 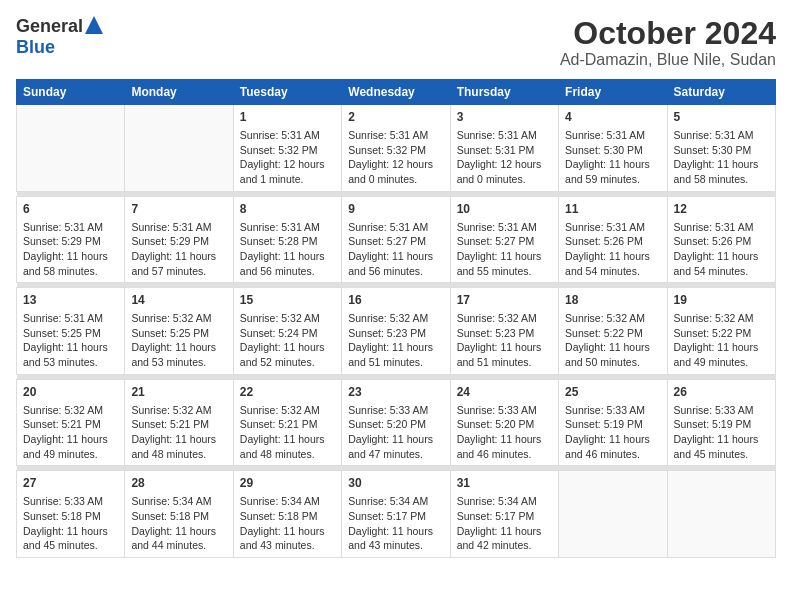 I want to click on calendar-cell: 29Sunrise: 5:34 AM Sunset: 5:18 PM Dayli…, so click(x=287, y=514).